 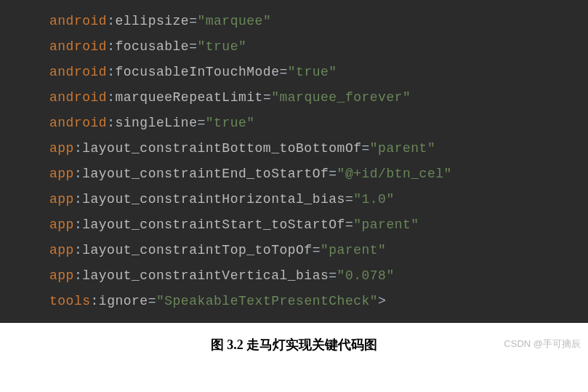 What do you see at coordinates (294, 250) in the screenshot?
I see `code-line: app:layout_constraintTop_toTopOf="parent…` at bounding box center [294, 250].